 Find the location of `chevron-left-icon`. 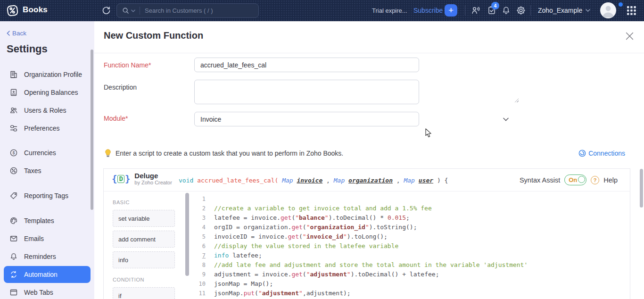

chevron-left-icon is located at coordinates (8, 33).